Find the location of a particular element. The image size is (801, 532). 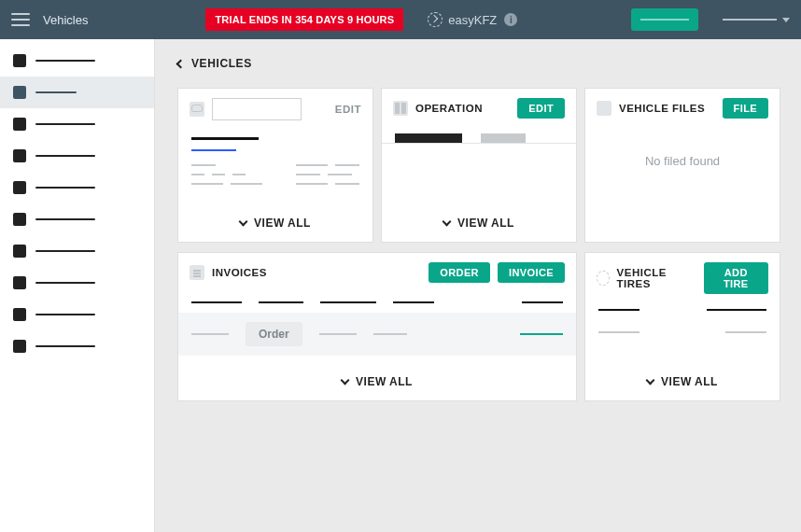

vehicle-name-input is located at coordinates (257, 109).